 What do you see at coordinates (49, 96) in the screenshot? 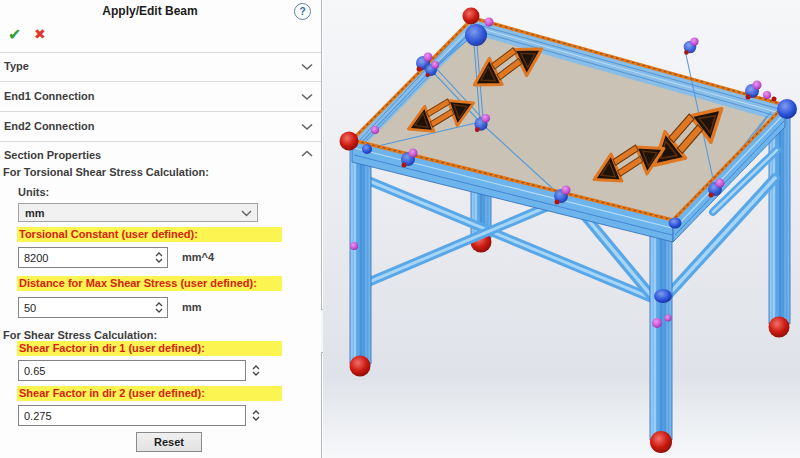
I see `section-label: End1 Connection` at bounding box center [49, 96].